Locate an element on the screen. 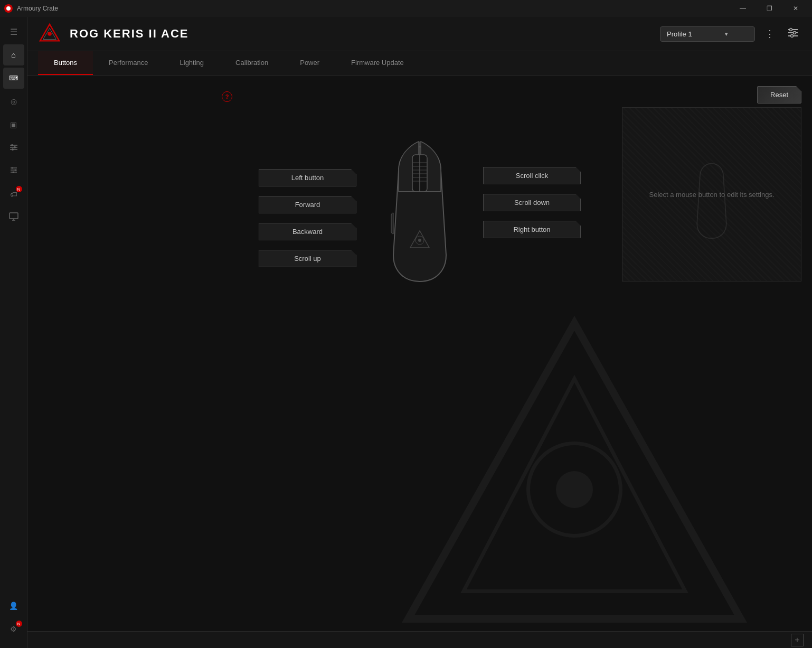  header-right: Profile 1 ▼ ⋮ is located at coordinates (731, 34).